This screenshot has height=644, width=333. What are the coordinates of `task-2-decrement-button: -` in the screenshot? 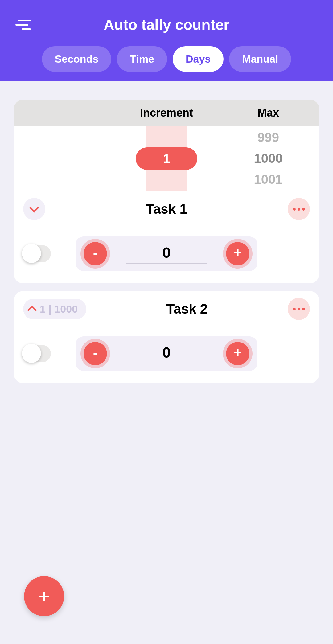 It's located at (95, 354).